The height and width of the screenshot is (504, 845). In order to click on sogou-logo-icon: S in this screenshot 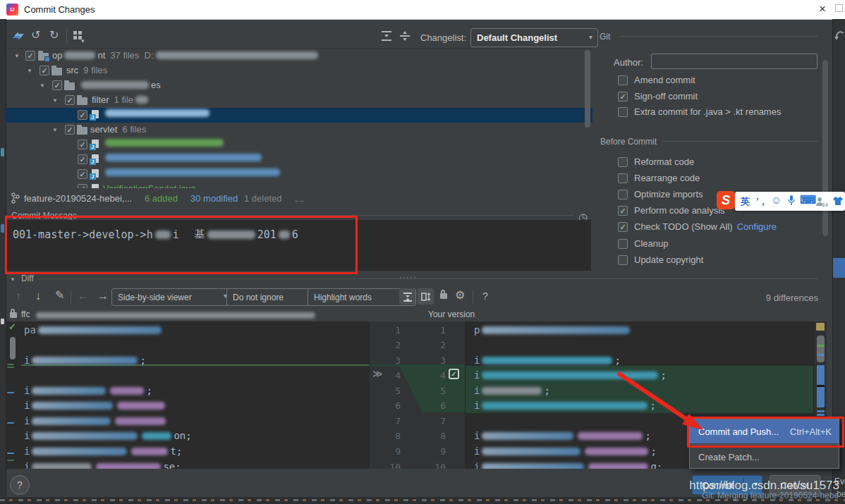, I will do `click(726, 200)`.